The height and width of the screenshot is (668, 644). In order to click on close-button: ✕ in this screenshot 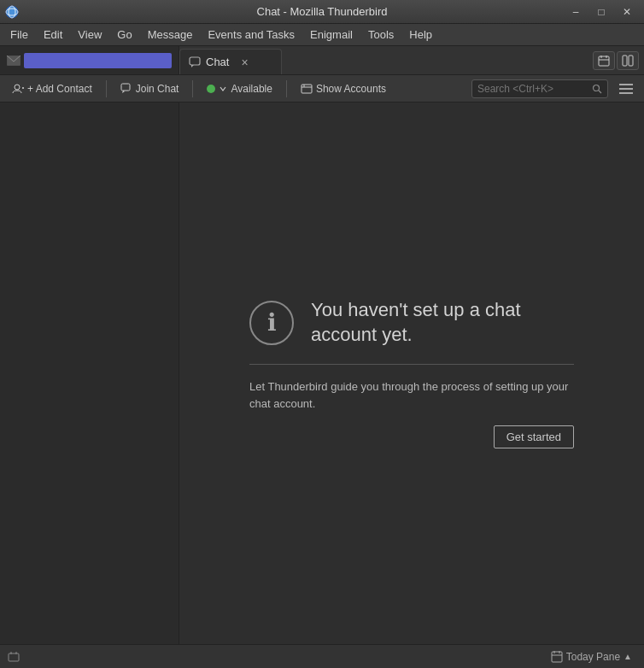, I will do `click(627, 12)`.